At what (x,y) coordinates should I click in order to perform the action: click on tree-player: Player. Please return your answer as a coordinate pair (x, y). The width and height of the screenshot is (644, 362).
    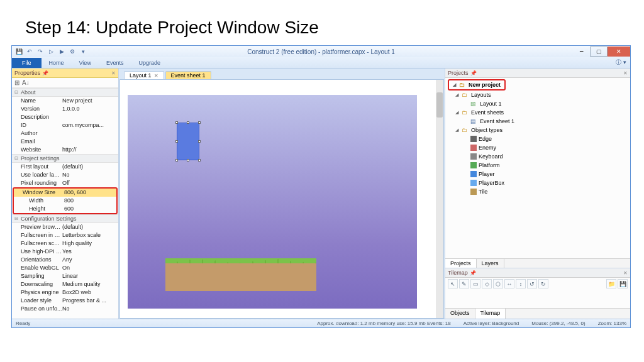
    Looking at the image, I should click on (538, 174).